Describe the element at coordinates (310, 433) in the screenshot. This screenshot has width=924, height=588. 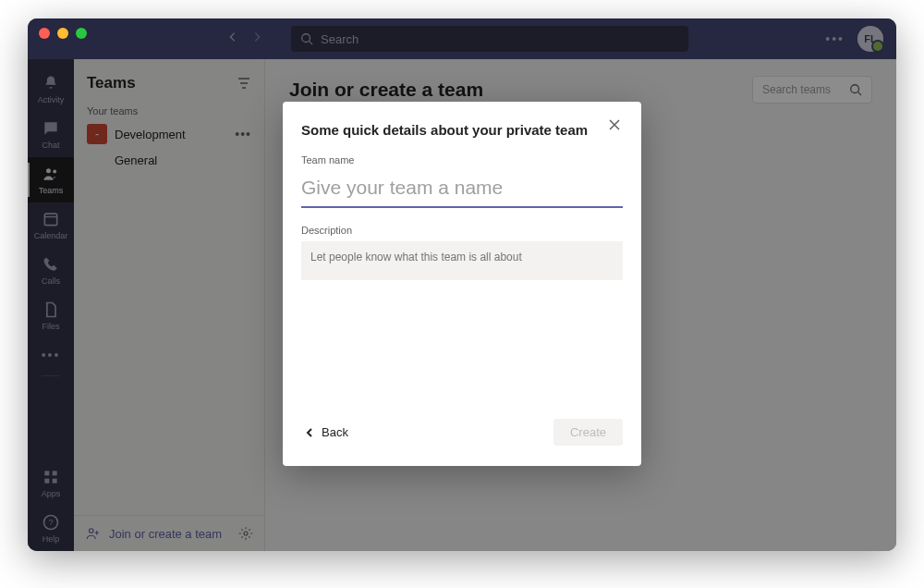
I see `chevron-left-icon` at that location.